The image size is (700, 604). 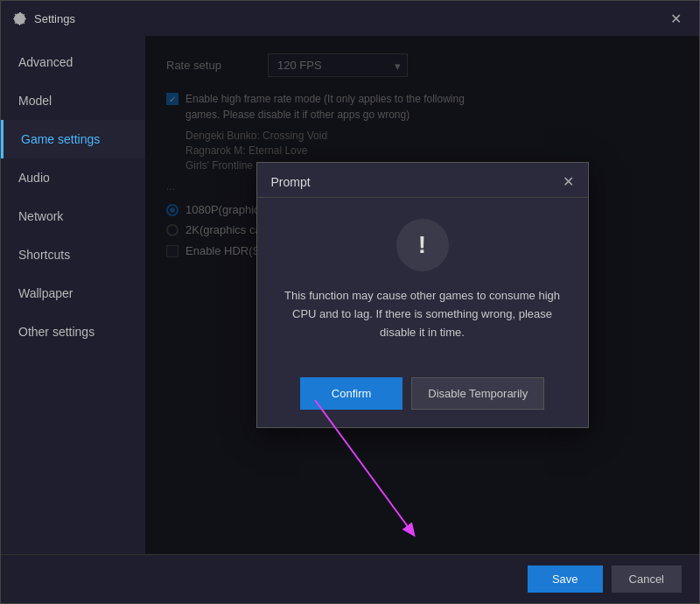 What do you see at coordinates (350, 18) in the screenshot?
I see `title-bar: Settings ✕` at bounding box center [350, 18].